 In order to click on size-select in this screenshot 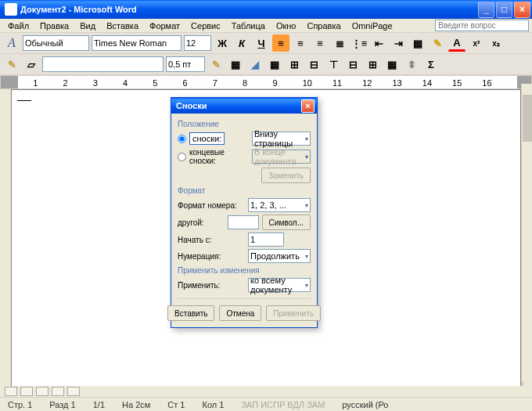, I will do `click(197, 43)`.